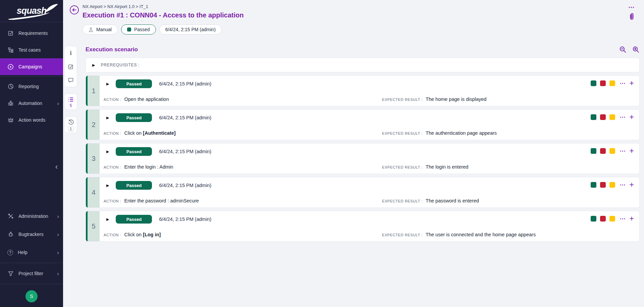 This screenshot has height=307, width=644. What do you see at coordinates (32, 234) in the screenshot?
I see `sidebar-item-bugtrackers: Bugtrackers ›` at bounding box center [32, 234].